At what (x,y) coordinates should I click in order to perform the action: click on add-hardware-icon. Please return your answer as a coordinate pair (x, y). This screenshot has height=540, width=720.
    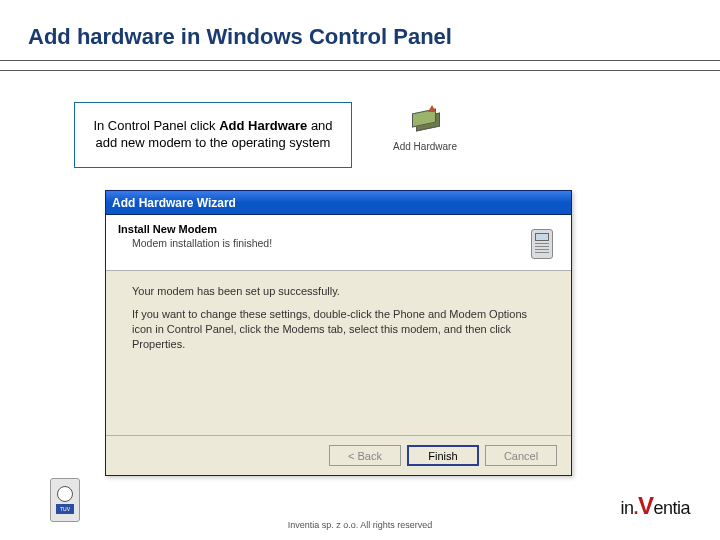
    Looking at the image, I should click on (425, 120).